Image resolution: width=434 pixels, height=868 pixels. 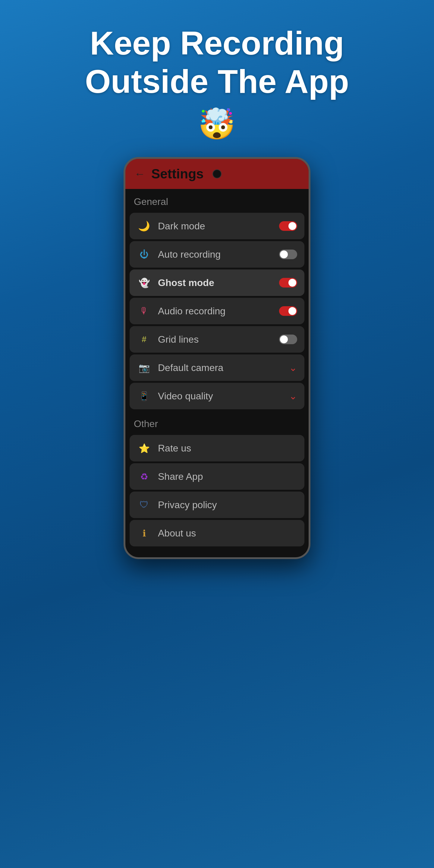 What do you see at coordinates (224, 396) in the screenshot?
I see `video-quality-label: Video quality` at bounding box center [224, 396].